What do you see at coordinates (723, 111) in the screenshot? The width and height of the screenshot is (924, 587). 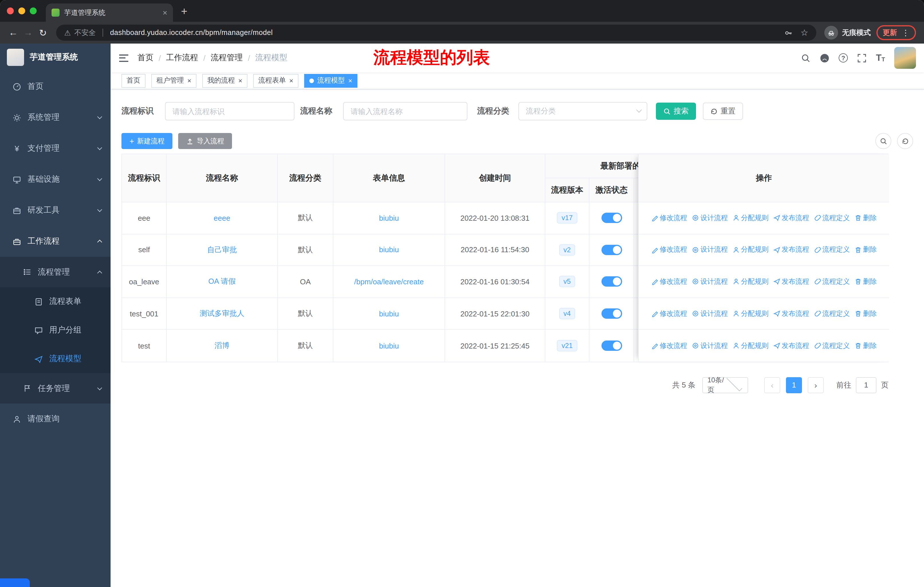 I see `reset-button: 重置` at bounding box center [723, 111].